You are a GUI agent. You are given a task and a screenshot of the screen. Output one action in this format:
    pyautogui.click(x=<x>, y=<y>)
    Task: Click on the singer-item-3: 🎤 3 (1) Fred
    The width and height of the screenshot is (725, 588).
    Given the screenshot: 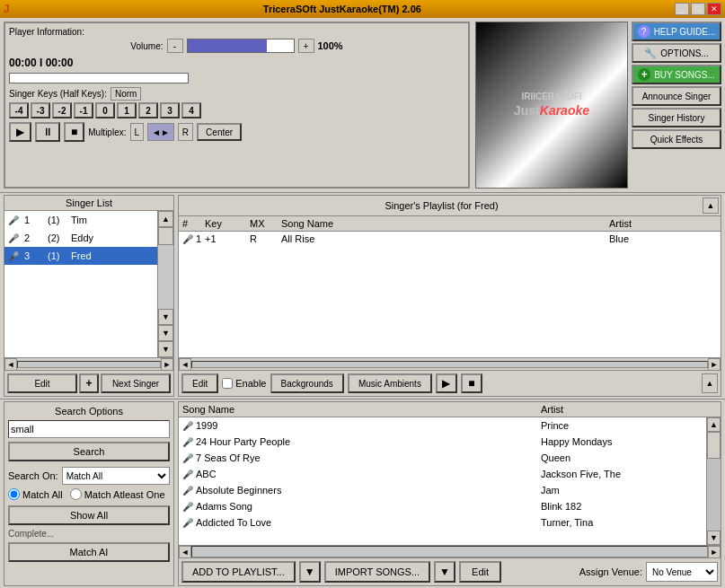 What is the action you would take?
    pyautogui.click(x=81, y=256)
    